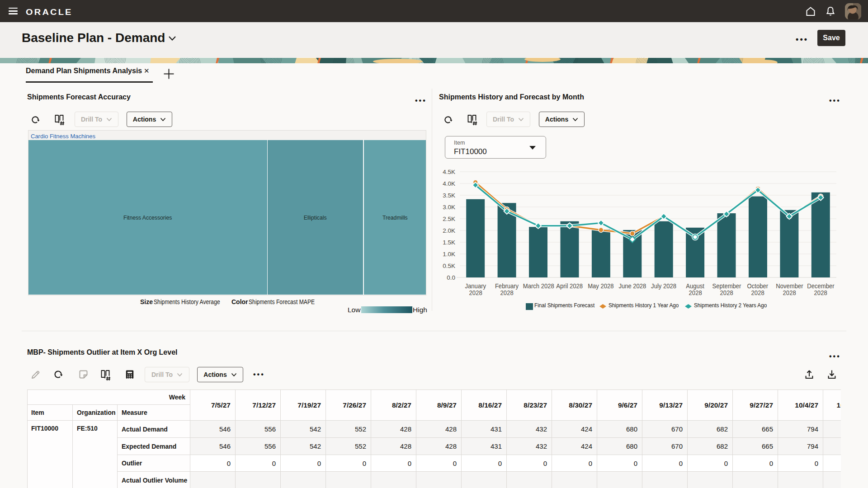 This screenshot has height=488, width=868. What do you see at coordinates (449, 230) in the screenshot?
I see `svg-text: 2.0K` at bounding box center [449, 230].